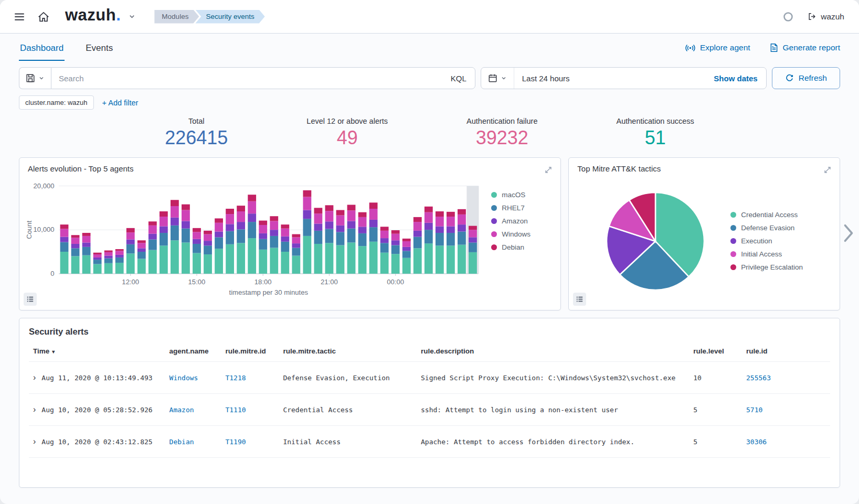  Describe the element at coordinates (734, 228) in the screenshot. I see `legend-color-dot` at that location.